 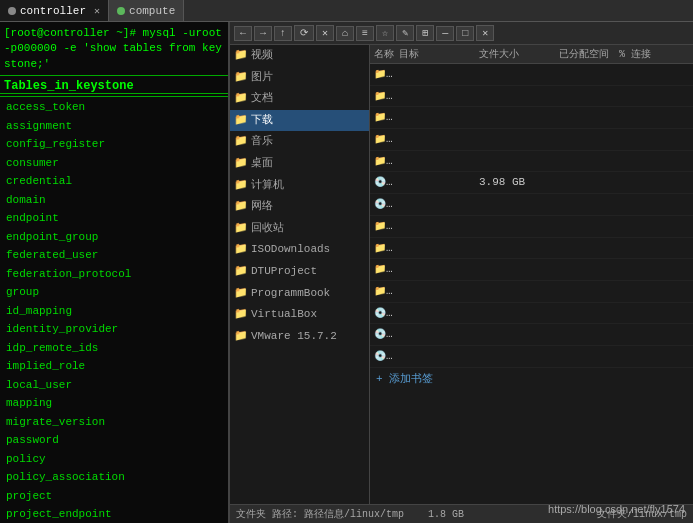 What do you see at coordinates (114, 366) in the screenshot?
I see `table-item: implied_role` at bounding box center [114, 366].